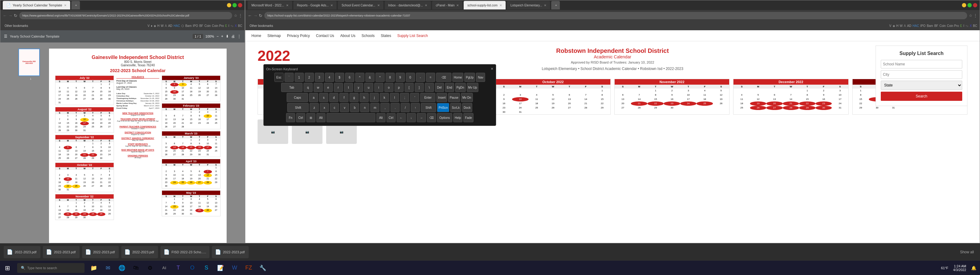 This screenshot has height=275, width=980. I want to click on maximize-button, so click(234, 5).